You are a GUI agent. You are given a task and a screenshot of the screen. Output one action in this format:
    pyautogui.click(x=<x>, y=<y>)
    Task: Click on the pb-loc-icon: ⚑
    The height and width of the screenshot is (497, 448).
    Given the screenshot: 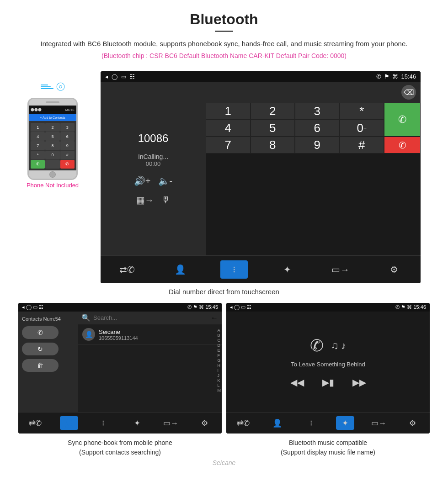 What is the action you would take?
    pyautogui.click(x=195, y=307)
    